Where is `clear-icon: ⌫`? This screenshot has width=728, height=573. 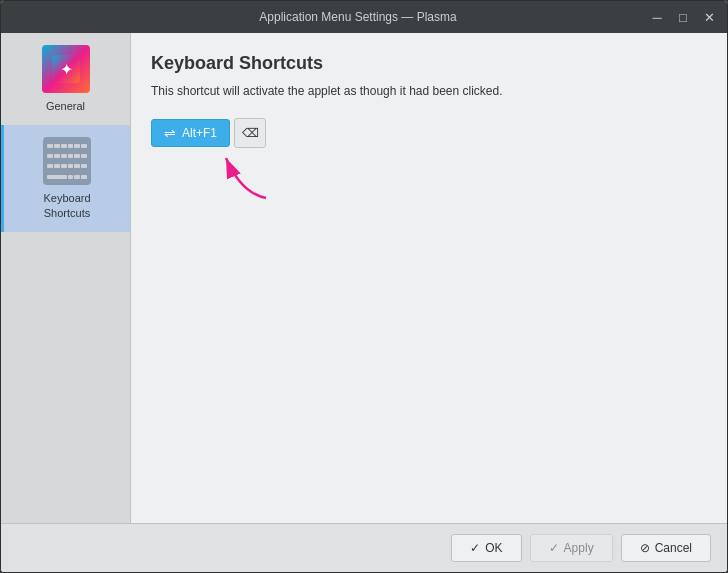
clear-icon: ⌫ is located at coordinates (250, 133).